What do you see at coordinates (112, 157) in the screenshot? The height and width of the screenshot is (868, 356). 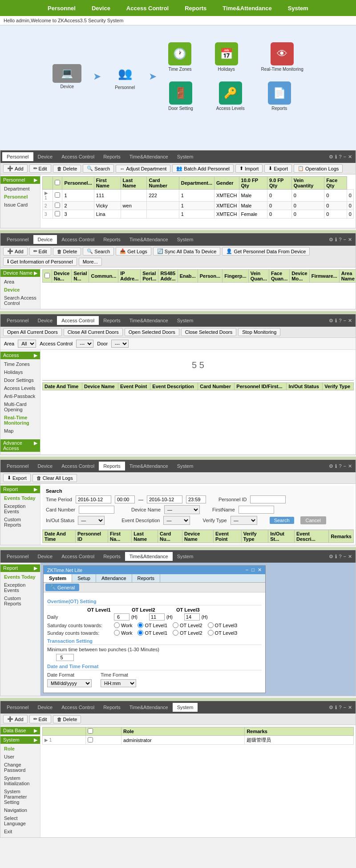 I see `nav-reports-tab: Reports` at bounding box center [112, 157].